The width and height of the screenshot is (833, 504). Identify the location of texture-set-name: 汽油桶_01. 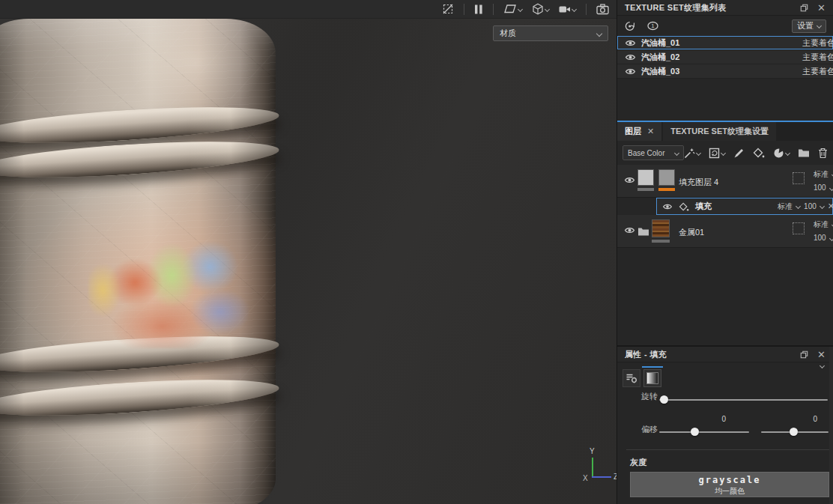
(661, 43).